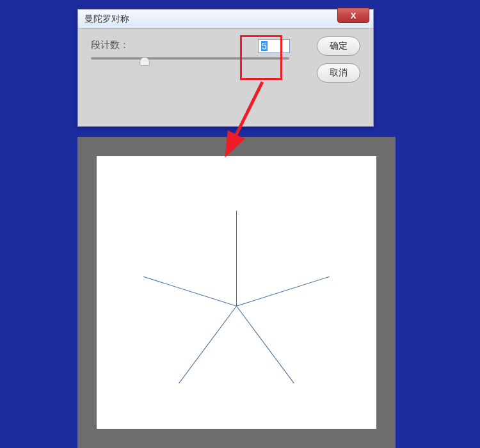  I want to click on segment-slider-thumb, so click(145, 61).